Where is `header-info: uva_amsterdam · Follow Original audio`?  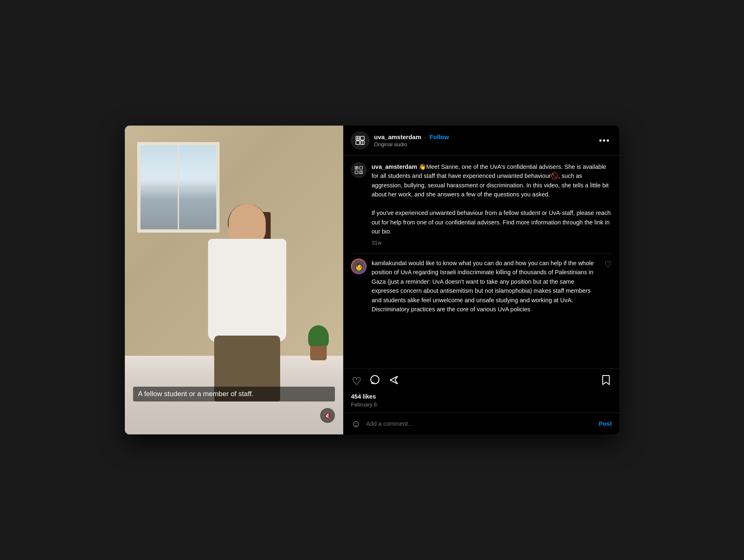 header-info: uva_amsterdam · Follow Original audio is located at coordinates (483, 140).